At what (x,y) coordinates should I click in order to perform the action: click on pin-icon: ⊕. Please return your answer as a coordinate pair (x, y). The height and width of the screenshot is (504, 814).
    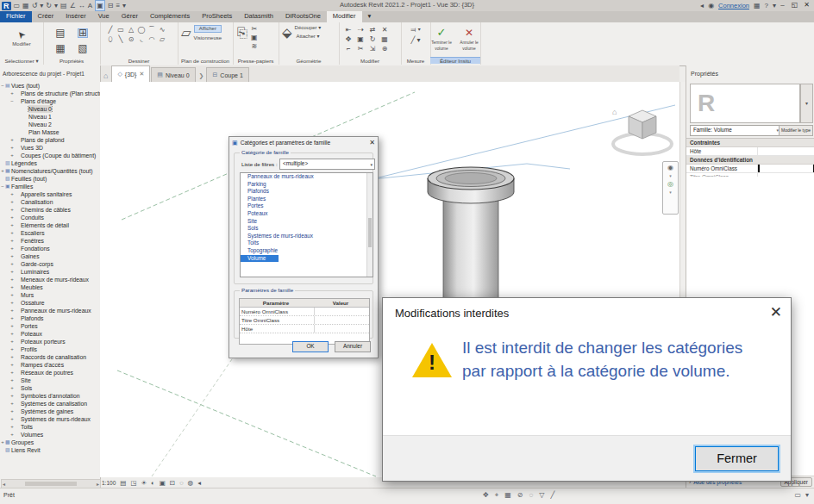
    Looking at the image, I should click on (385, 48).